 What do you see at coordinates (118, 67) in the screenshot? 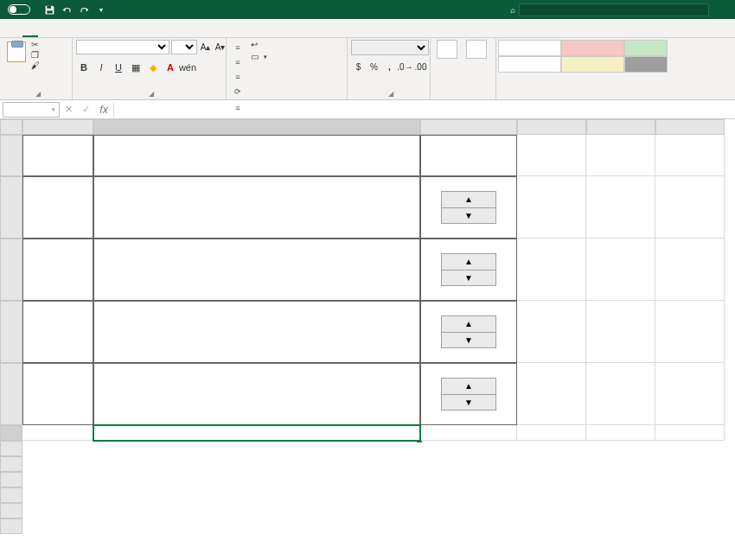
I see `underline-button: U` at bounding box center [118, 67].